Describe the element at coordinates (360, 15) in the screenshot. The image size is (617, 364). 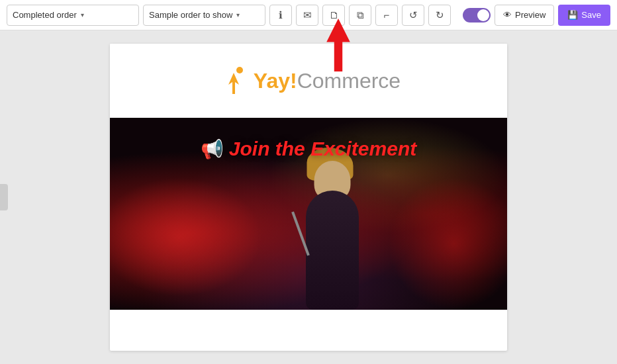
I see `copy-icon: ⧉` at that location.